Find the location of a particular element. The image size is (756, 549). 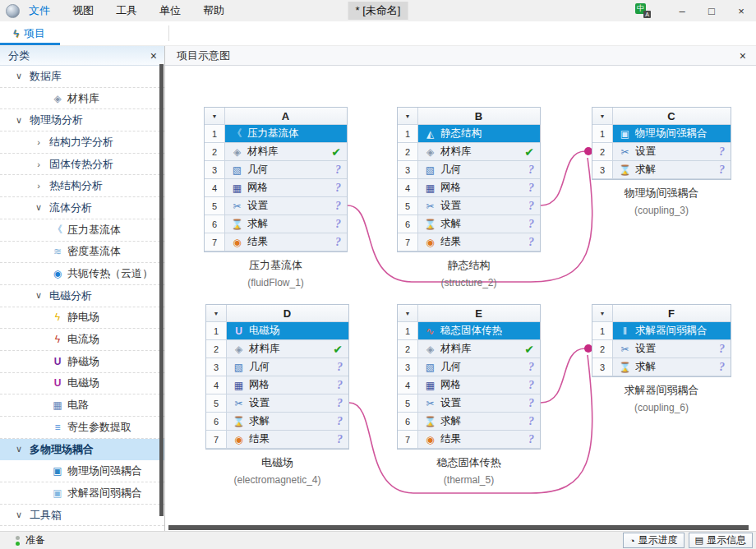

sidebar-item-6: ∨流体分析 is located at coordinates (82, 209).